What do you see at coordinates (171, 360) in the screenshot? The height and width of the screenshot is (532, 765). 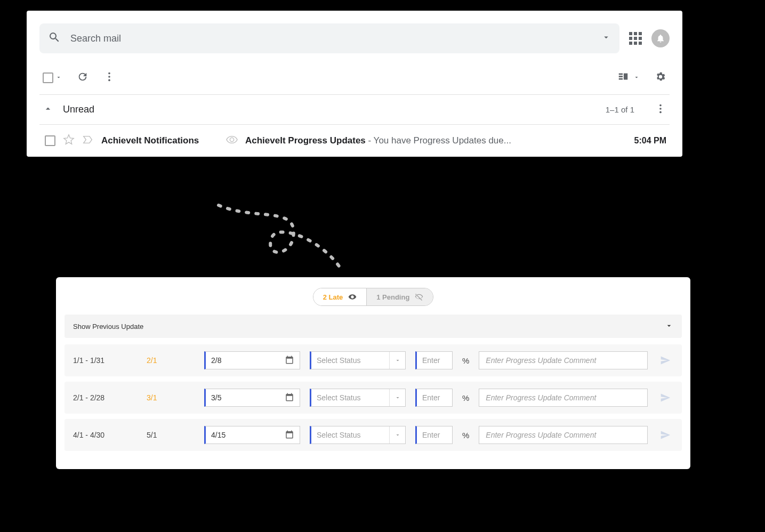 I see `due-date-label: 2/1` at bounding box center [171, 360].